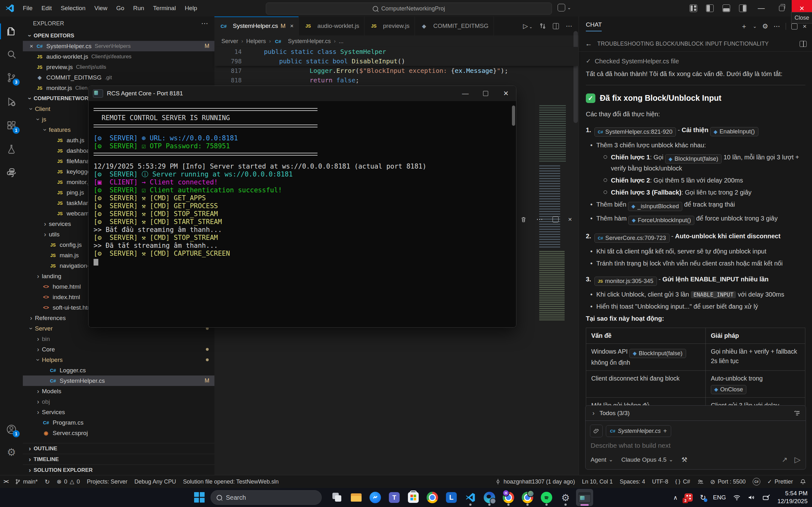  What do you see at coordinates (696, 445) in the screenshot?
I see `chat-prompt-input: Describe what to build next` at bounding box center [696, 445].